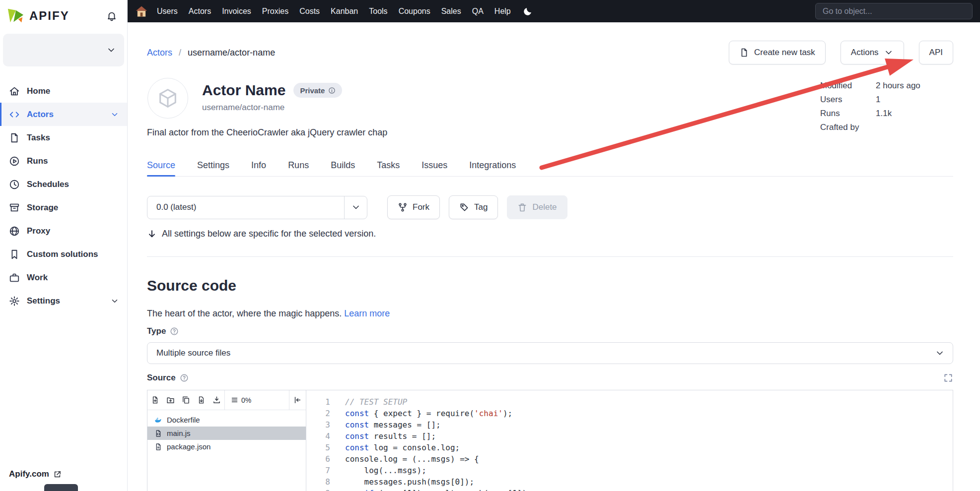 This screenshot has width=980, height=491. What do you see at coordinates (186, 400) in the screenshot?
I see `duplicate-file-button` at bounding box center [186, 400].